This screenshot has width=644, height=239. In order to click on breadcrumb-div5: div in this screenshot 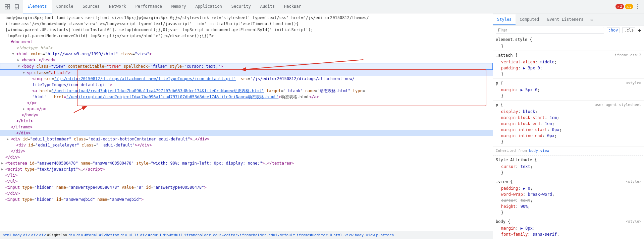, I will do `click(124, 235)`.